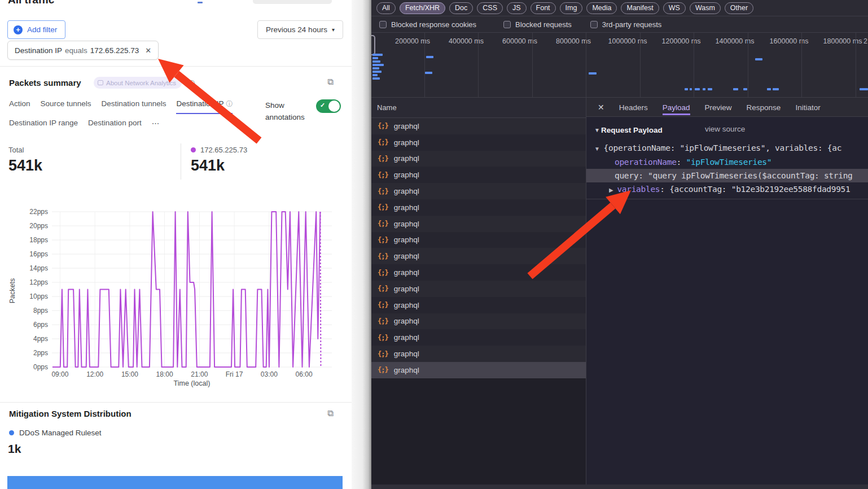  I want to click on expander-icon: ▼, so click(597, 149).